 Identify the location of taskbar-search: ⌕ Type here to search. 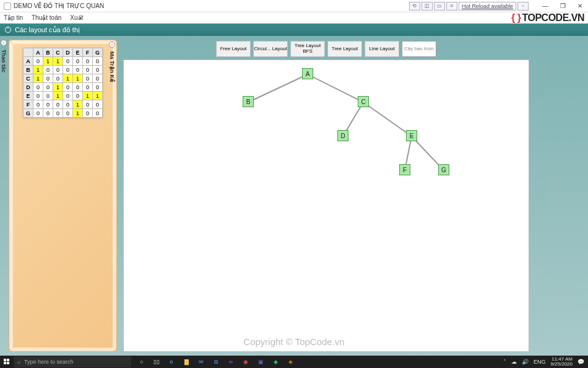
(72, 362).